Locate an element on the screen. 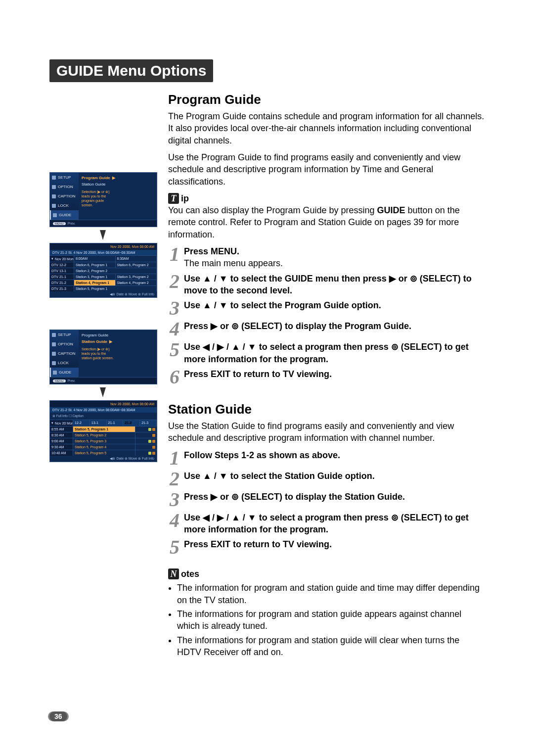  sidebar-item-caption: CAPTION is located at coordinates (64, 196).